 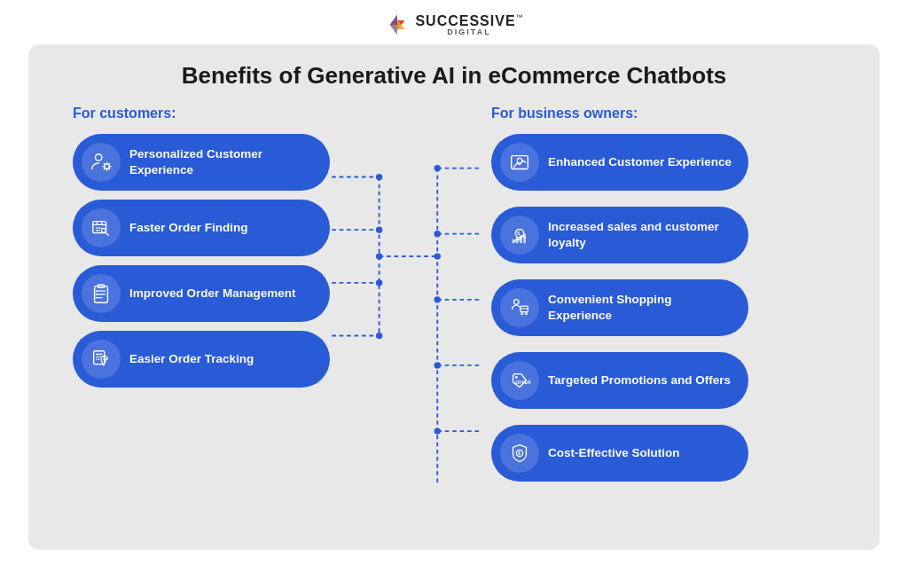 I want to click on svg-text: OFFER, so click(x=523, y=382).